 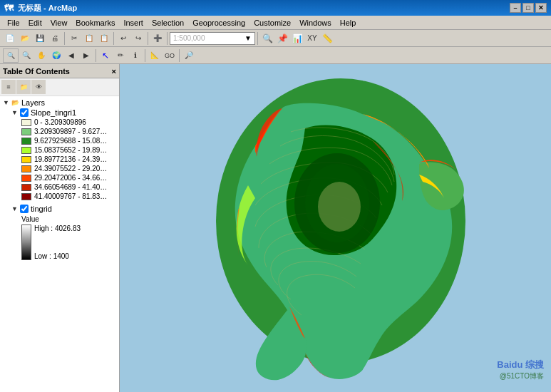 I want to click on toc-slope-group: ▼ Slope_tingri1, so click(x=64, y=113).